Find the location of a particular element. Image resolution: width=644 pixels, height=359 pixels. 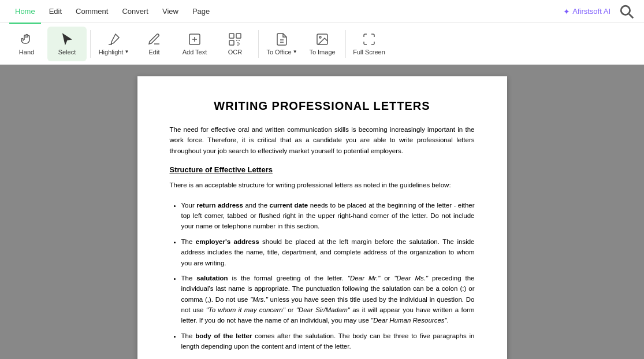

edit-icon is located at coordinates (154, 39).